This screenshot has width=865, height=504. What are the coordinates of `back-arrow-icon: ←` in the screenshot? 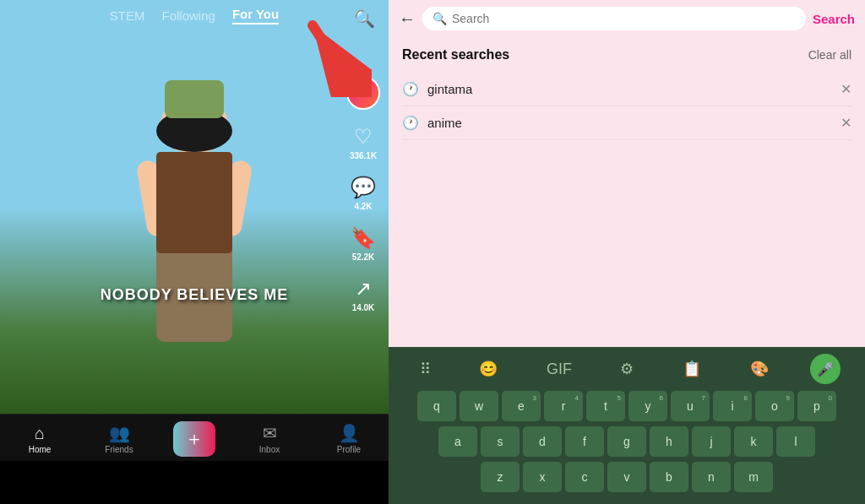 It's located at (407, 19).